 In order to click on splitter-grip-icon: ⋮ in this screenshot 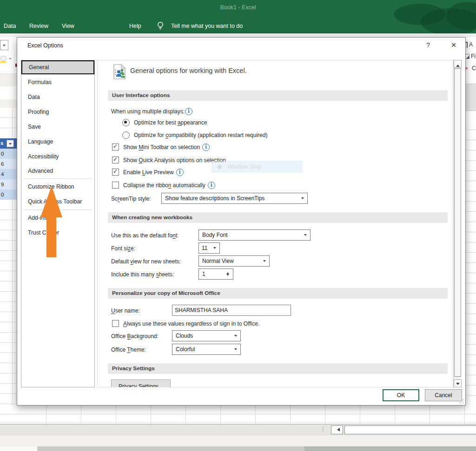, I will do `click(323, 429)`.